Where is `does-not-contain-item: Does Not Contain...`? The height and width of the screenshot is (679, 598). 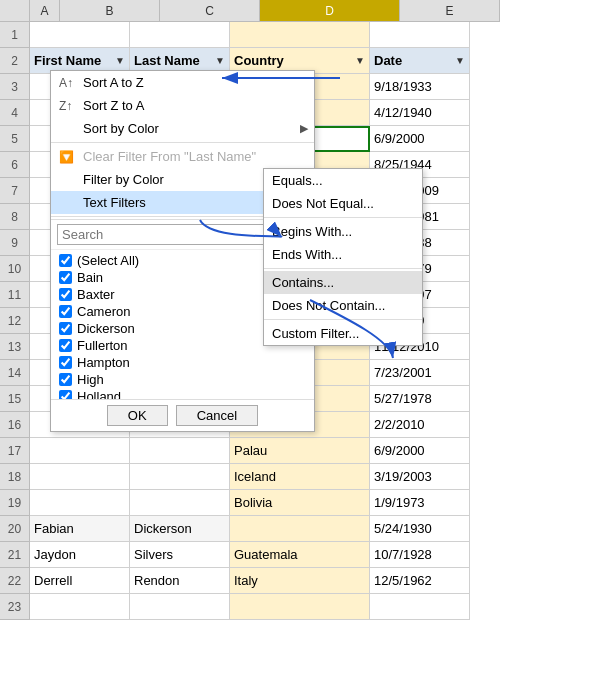 does-not-contain-item: Does Not Contain... is located at coordinates (343, 306).